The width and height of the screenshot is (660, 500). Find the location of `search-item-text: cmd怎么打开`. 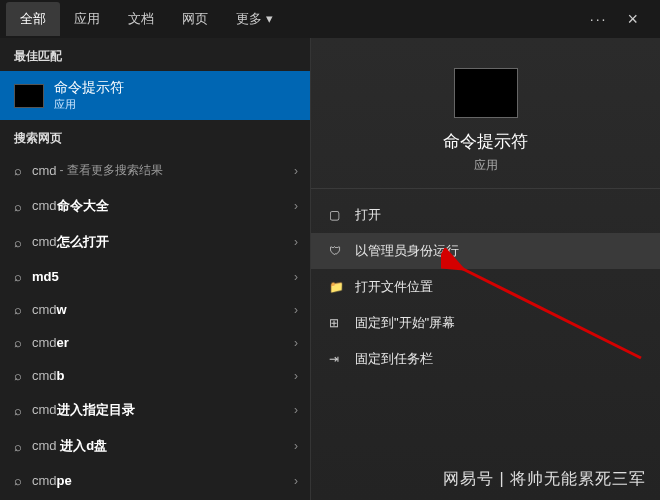

search-item-text: cmd怎么打开 is located at coordinates (70, 242).